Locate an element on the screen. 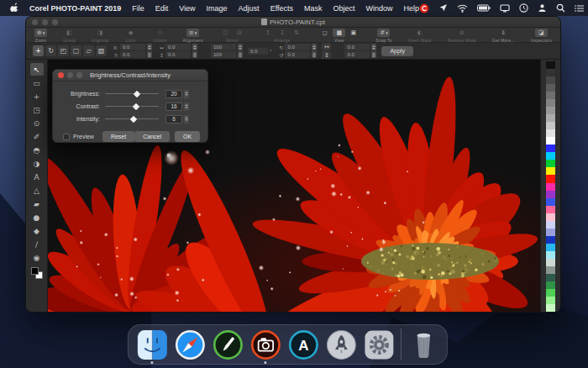 The height and width of the screenshot is (368, 588). foreground-background-colors is located at coordinates (37, 273).